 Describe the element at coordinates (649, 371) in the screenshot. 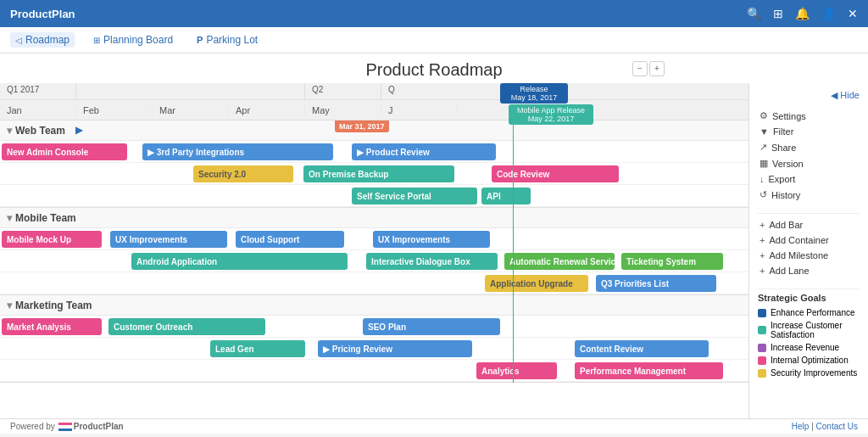

I see `bar-performance-mgmt: Performance Management` at that location.